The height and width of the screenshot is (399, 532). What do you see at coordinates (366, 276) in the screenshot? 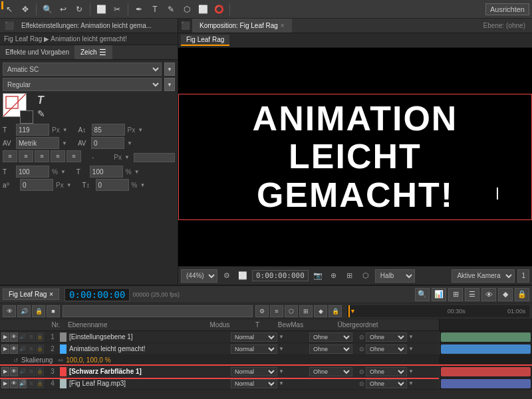
I see `comp-3d-icon: ⬡` at bounding box center [366, 276].